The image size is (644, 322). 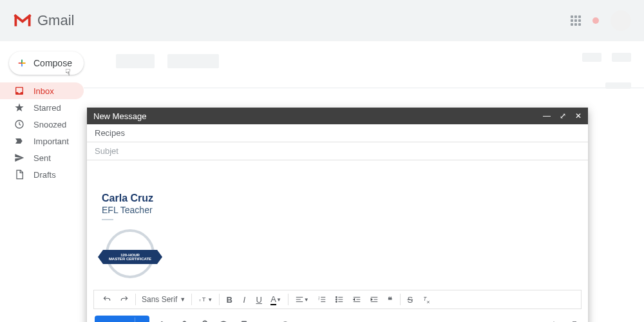 What do you see at coordinates (43, 158) in the screenshot?
I see `sidebar-item-label: Sent` at bounding box center [43, 158].